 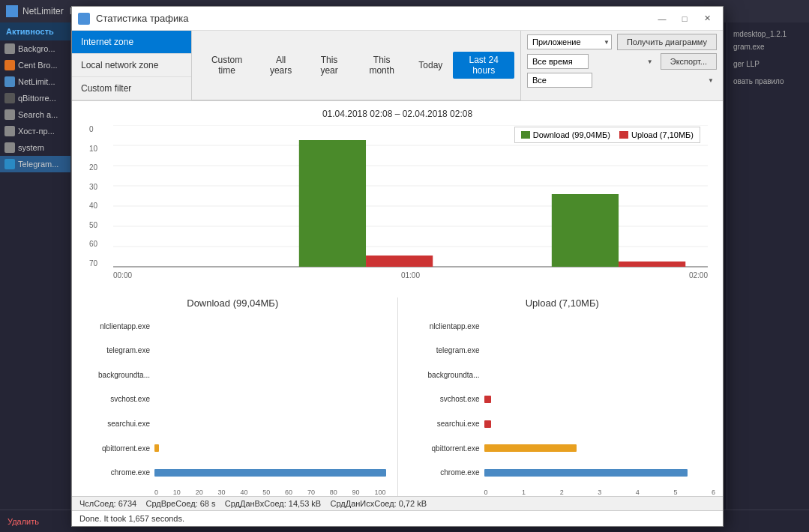 I want to click on sidebar-item-0: Backgro..., so click(x=35, y=49).